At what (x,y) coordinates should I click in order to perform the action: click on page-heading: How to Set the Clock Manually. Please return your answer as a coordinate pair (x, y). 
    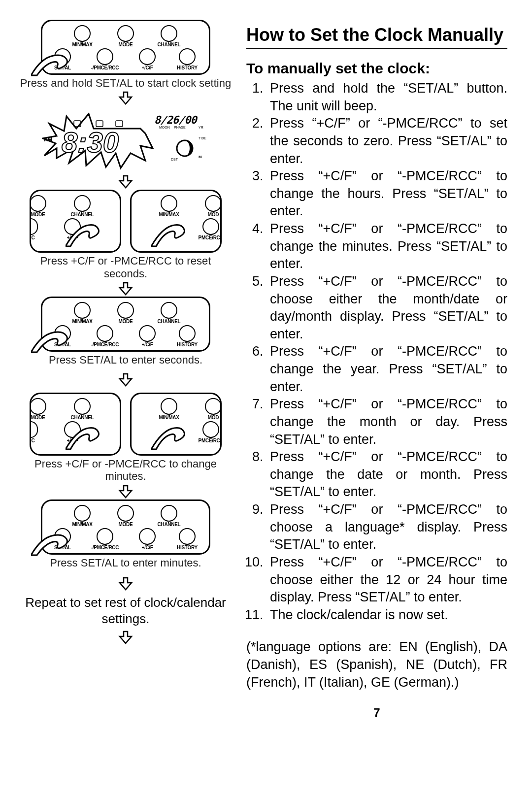
    Looking at the image, I should click on (377, 37).